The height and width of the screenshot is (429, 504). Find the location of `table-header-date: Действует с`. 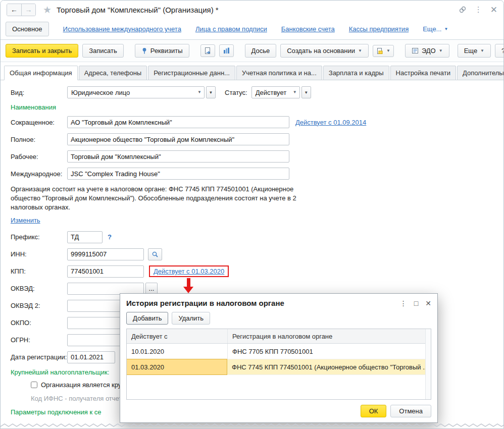

table-header-date: Действует с is located at coordinates (177, 336).